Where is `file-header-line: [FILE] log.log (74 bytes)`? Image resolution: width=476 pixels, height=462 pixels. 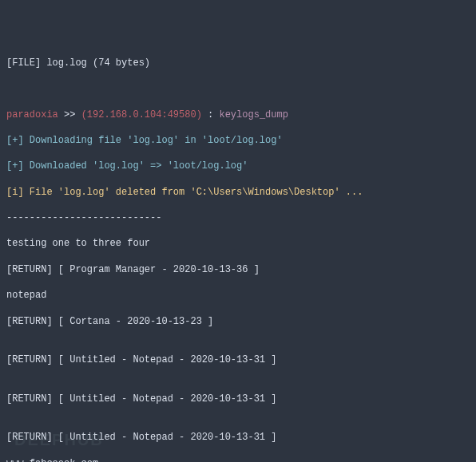 file-header-line: [FILE] log.log (74 bytes) is located at coordinates (238, 63).